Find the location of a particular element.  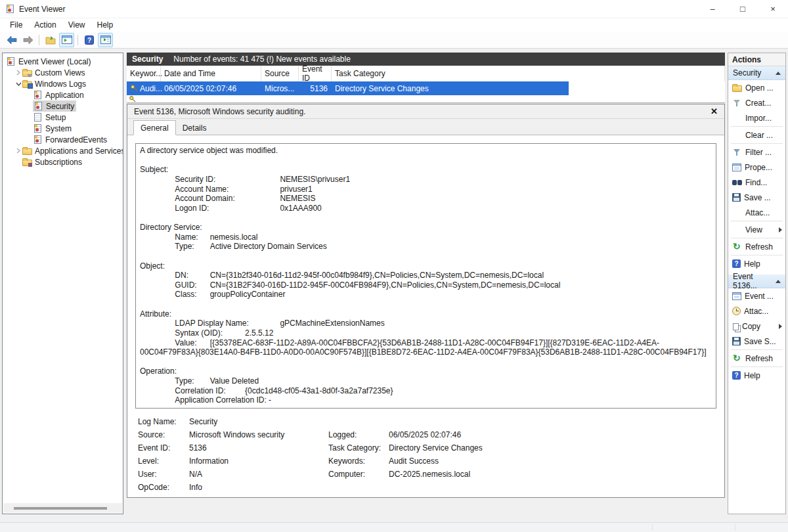

action-view-submenu: View is located at coordinates (756, 230).